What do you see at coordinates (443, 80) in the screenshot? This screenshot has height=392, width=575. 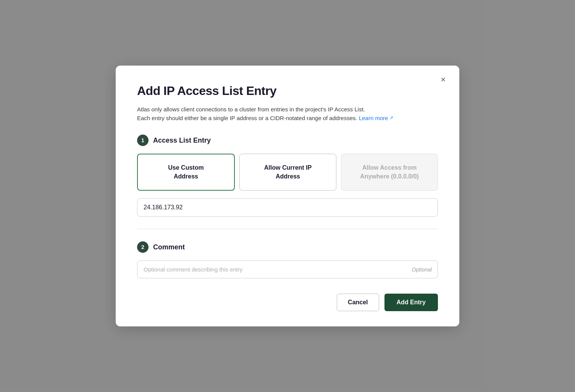 I see `close-button: ×` at bounding box center [443, 80].